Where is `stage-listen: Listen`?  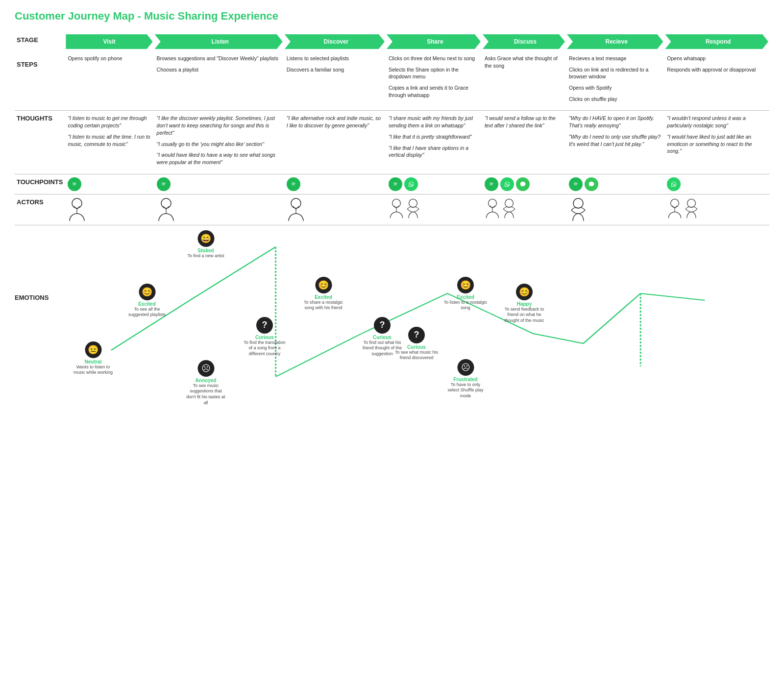
stage-listen: Listen is located at coordinates (219, 42).